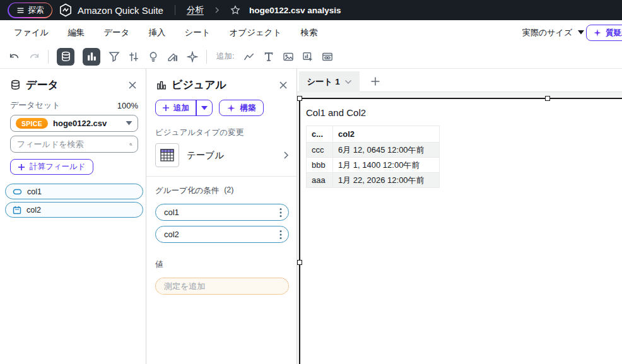 Image resolution: width=622 pixels, height=364 pixels. What do you see at coordinates (204, 108) in the screenshot?
I see `add-visual-caret` at bounding box center [204, 108].